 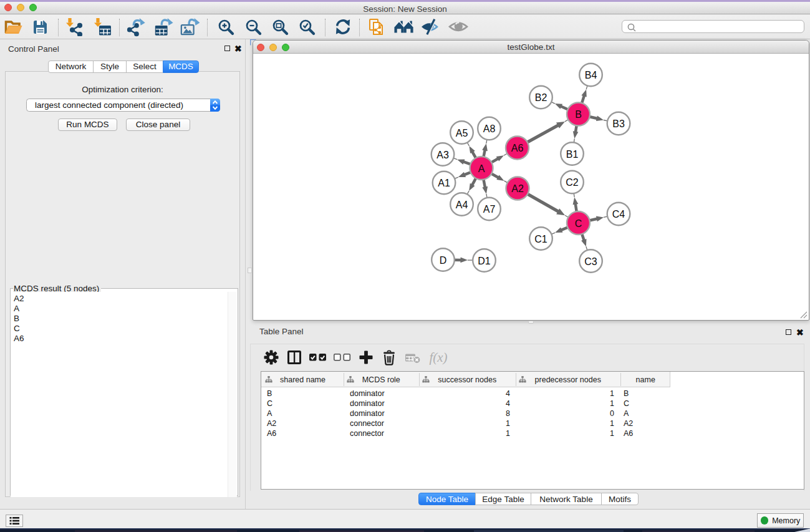 What do you see at coordinates (484, 261) in the screenshot?
I see `svg-text: D1` at bounding box center [484, 261].